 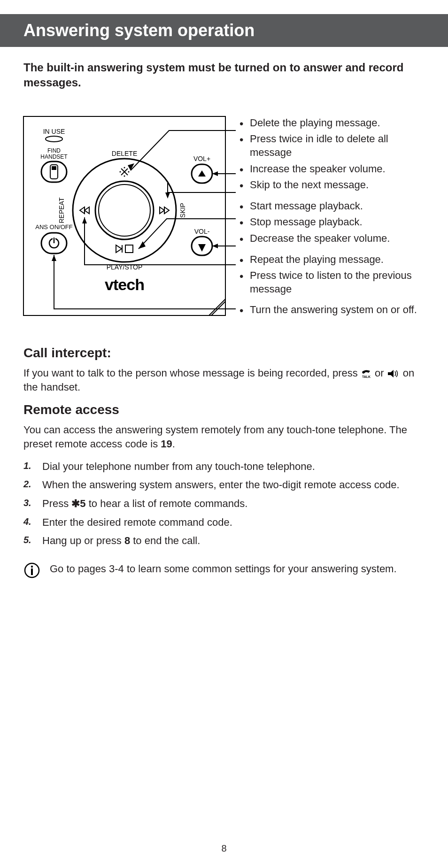 What do you see at coordinates (224, 75) in the screenshot?
I see `lead-text: The built-in answering system must be tu…` at bounding box center [224, 75].